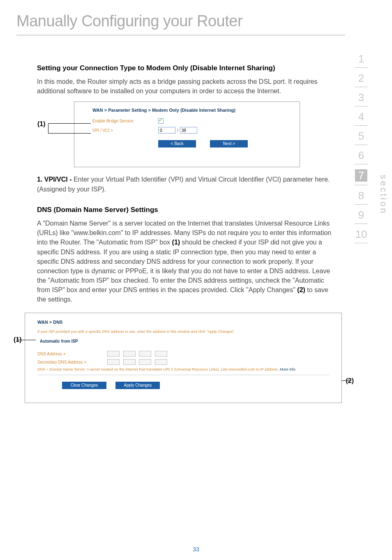  I want to click on para-dns: A "Domain Name Server" is a server locat…, so click(185, 261).